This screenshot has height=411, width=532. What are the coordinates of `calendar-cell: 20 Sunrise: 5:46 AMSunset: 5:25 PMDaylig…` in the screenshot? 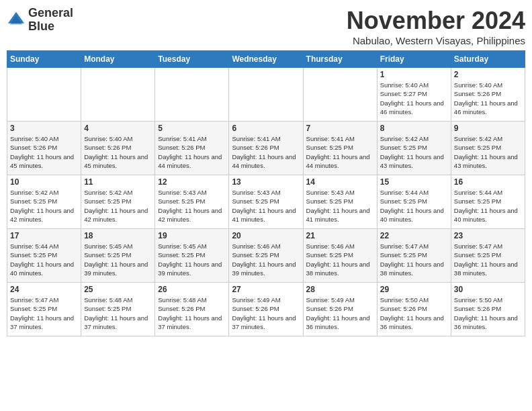 It's located at (266, 256).